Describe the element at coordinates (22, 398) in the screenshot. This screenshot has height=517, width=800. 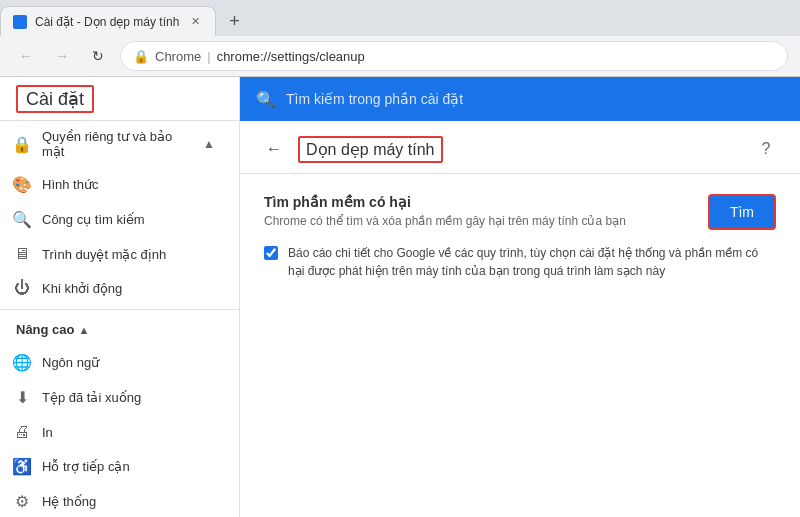
I see `download-icon: ⬇` at that location.